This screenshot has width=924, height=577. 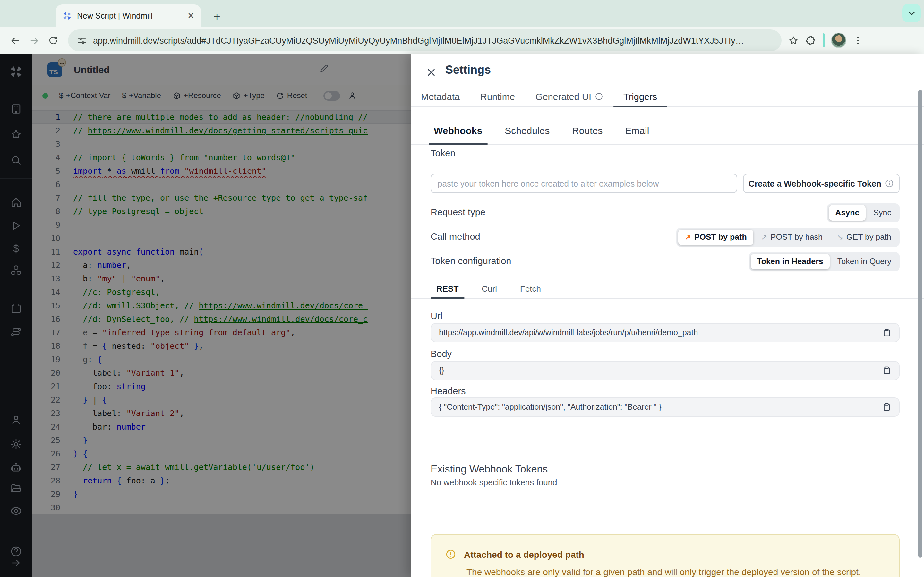 What do you see at coordinates (130, 16) in the screenshot?
I see `tab-title: New Script | Windmill` at bounding box center [130, 16].